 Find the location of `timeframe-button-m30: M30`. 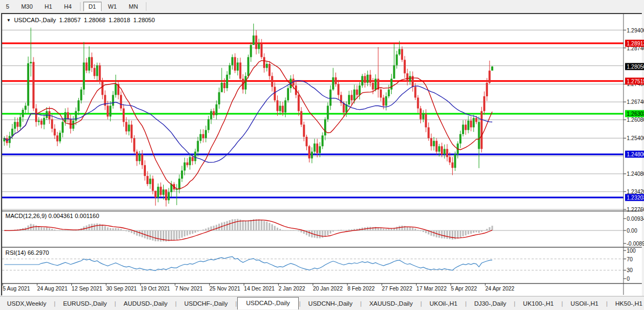

timeframe-button-m30: M30 is located at coordinates (27, 6).